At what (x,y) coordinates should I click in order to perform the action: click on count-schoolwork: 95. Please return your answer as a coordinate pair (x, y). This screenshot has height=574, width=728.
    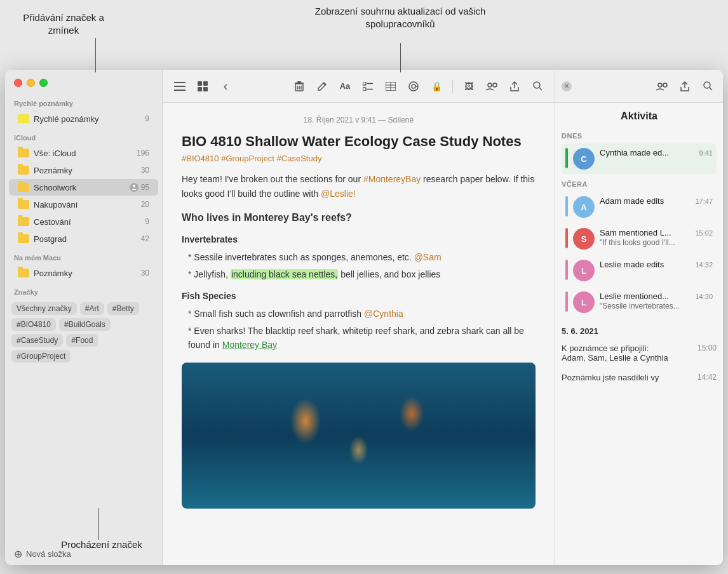
    Looking at the image, I should click on (145, 187).